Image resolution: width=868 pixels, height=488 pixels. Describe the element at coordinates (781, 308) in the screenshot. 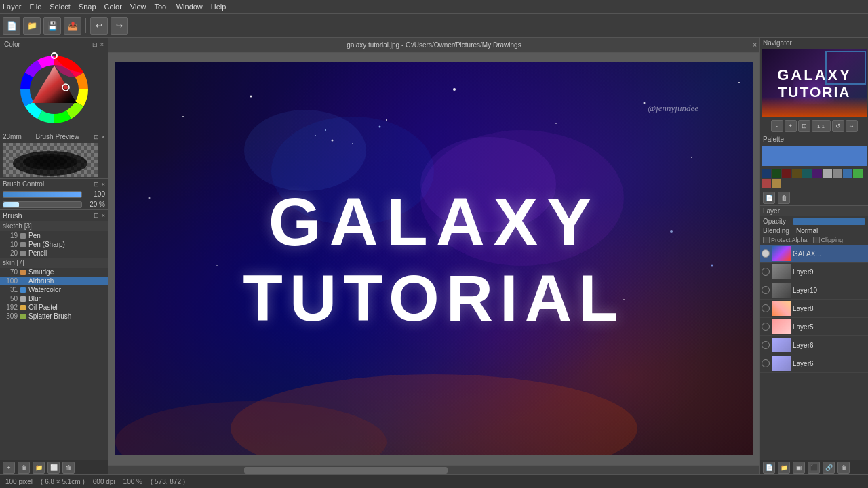

I see `layer-thumb-layer8` at that location.